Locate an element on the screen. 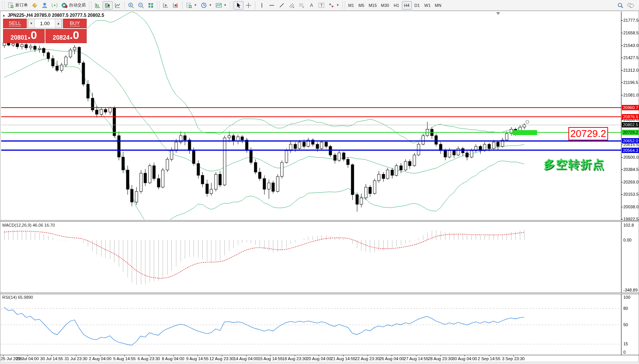 Image resolution: width=639 pixels, height=364 pixels. equidistant-channel-button: E is located at coordinates (292, 5).